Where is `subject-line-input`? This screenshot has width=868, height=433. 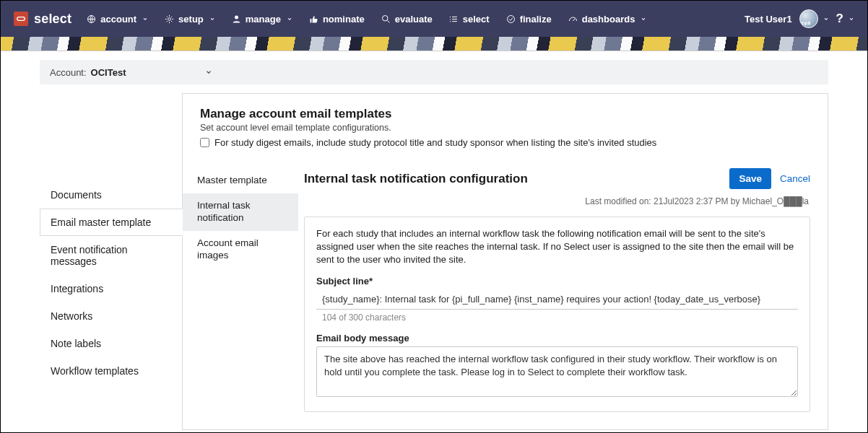 subject-line-input is located at coordinates (557, 299).